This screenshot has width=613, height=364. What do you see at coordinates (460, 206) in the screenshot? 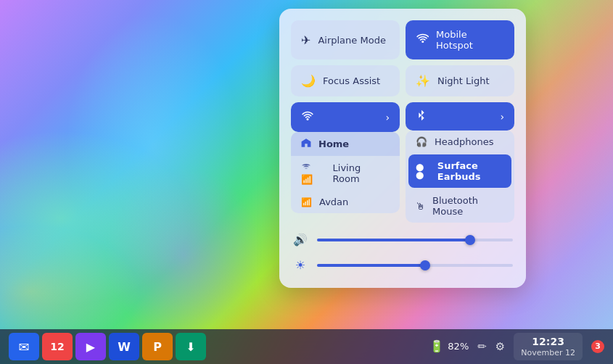
I see `bluetooth-device-mouse: 🖱 Bluetooth Mouse` at bounding box center [460, 206].